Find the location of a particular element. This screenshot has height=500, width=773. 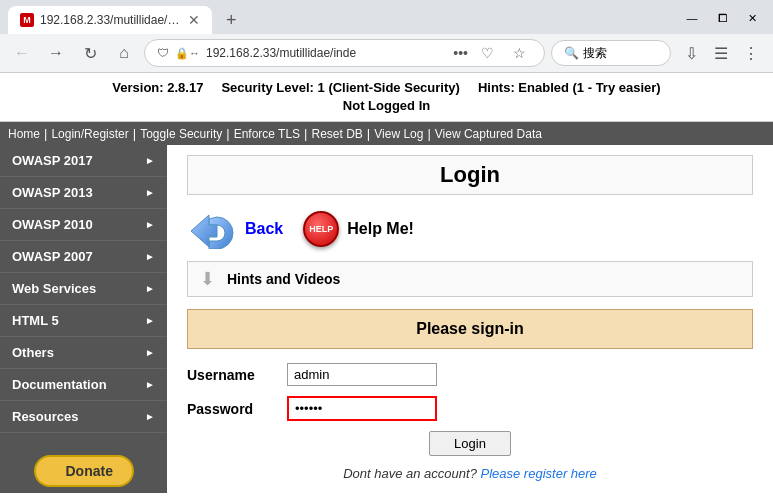

reload-button: ↻ is located at coordinates (90, 53).